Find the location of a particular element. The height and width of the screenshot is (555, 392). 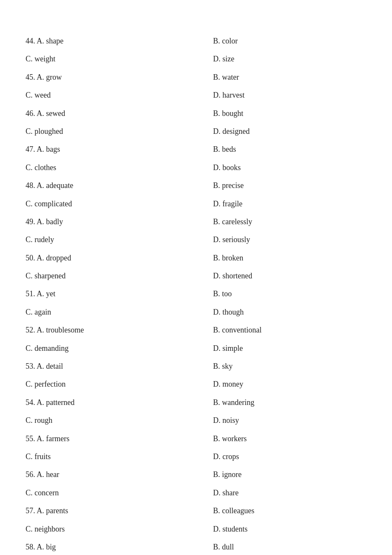

question-row: C. againD. though is located at coordinates (196, 312).